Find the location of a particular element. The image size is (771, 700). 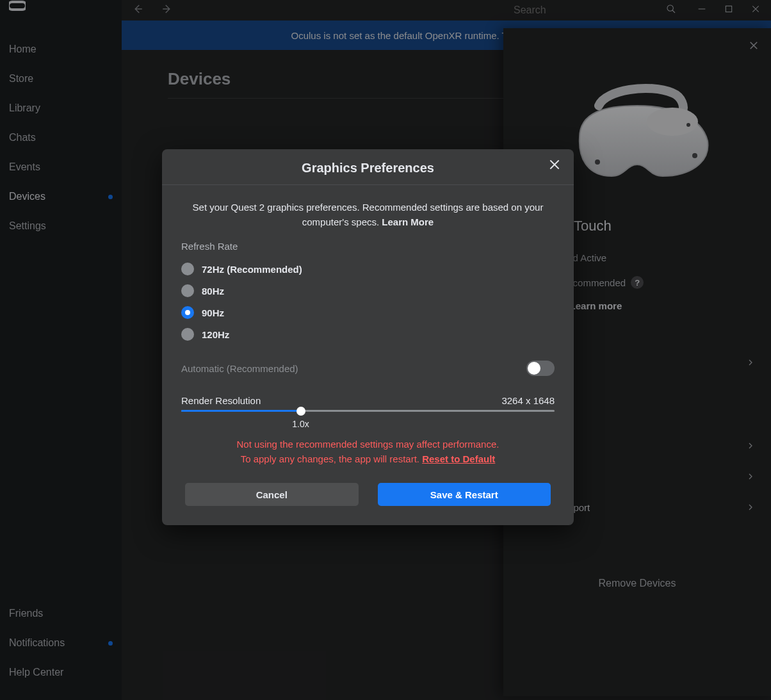

warning-line-1: Not using the recommended settings may a… is located at coordinates (368, 444).